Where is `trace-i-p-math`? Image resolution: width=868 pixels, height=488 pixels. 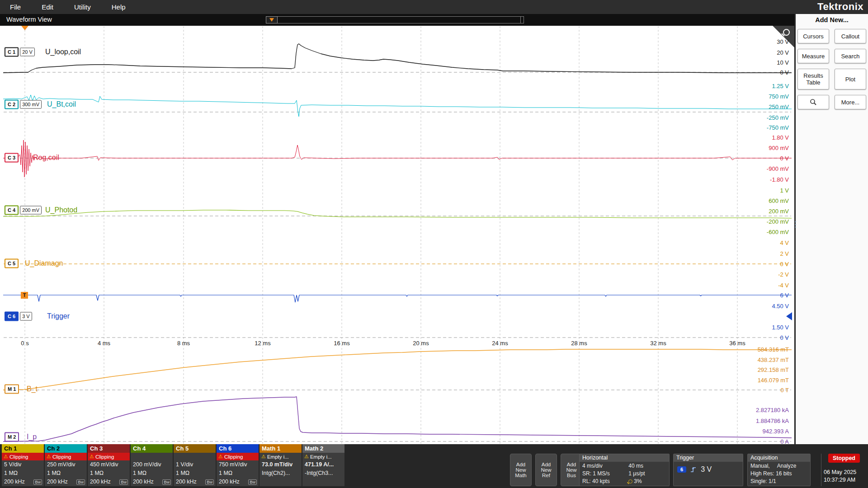
trace-i-p-math is located at coordinates (397, 419).